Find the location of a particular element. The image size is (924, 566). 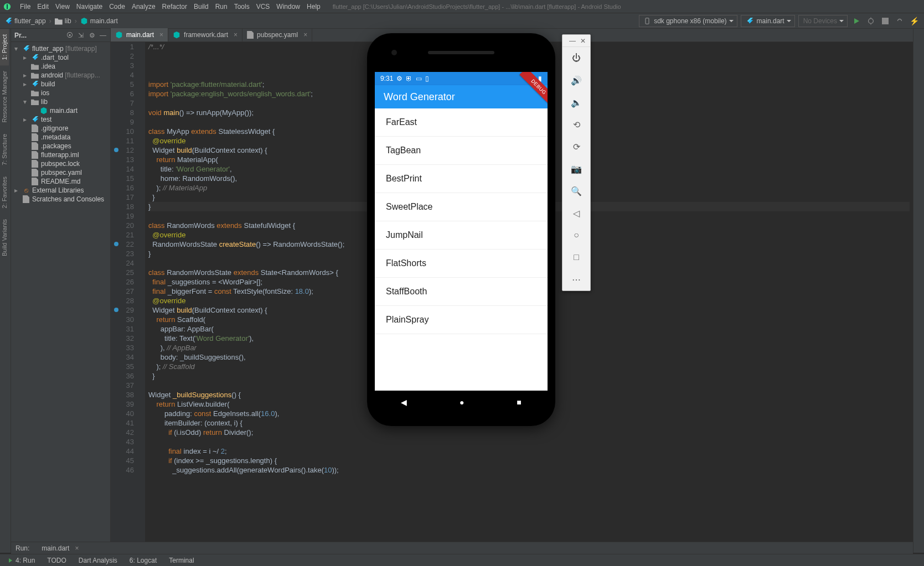

code-line: _suggestions.addAll(generateWordPairs().… is located at coordinates (529, 470).